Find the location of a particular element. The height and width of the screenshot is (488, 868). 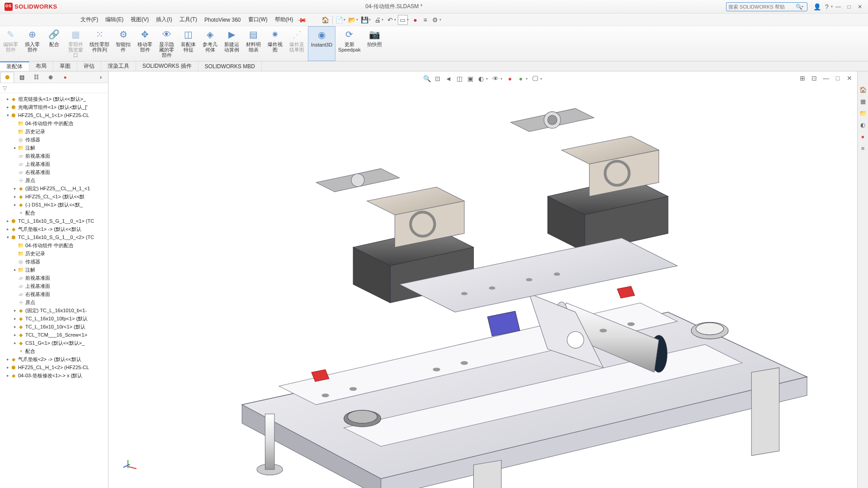

view-orient-icon: ▣ is located at coordinates (470, 79).